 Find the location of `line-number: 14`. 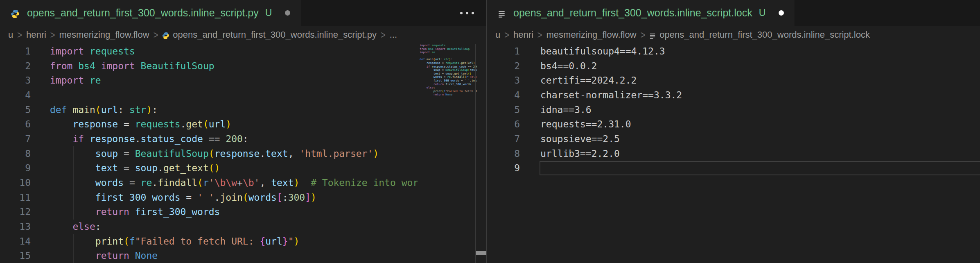

line-number: 14 is located at coordinates (16, 241).